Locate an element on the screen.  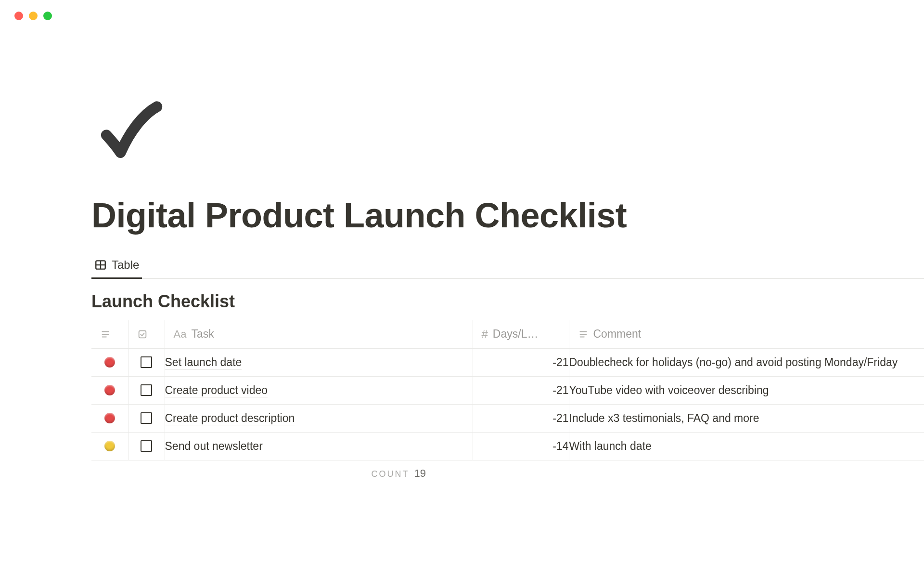
table-row: Create product video-21YouTube video wit… is located at coordinates (508, 390).